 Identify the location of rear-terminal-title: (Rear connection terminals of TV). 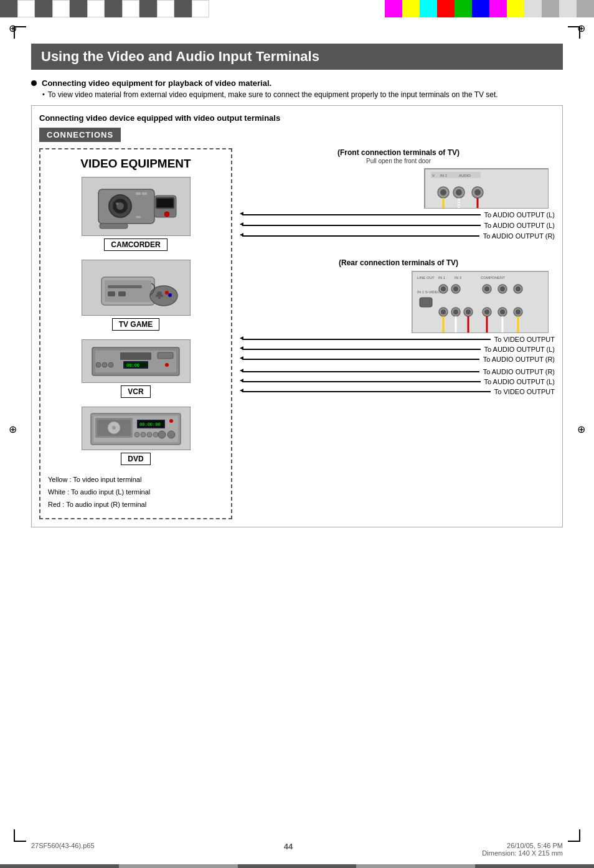
(398, 263).